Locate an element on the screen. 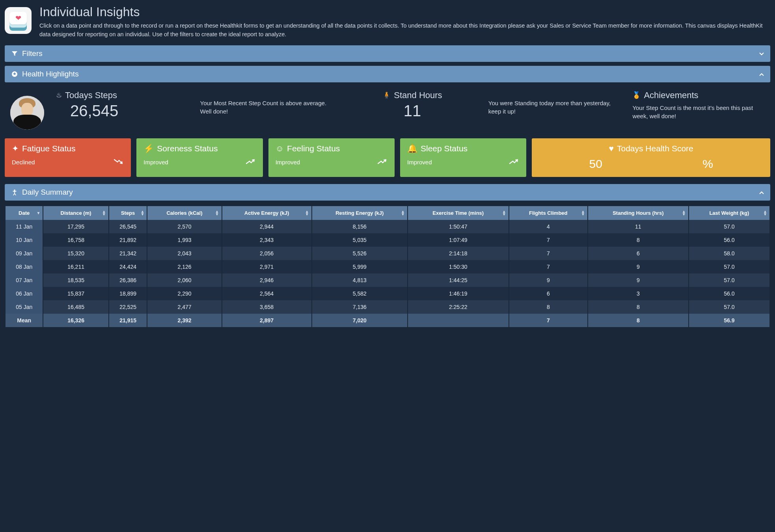 This screenshot has height=532, width=775. cell-flights: 8 is located at coordinates (548, 307).